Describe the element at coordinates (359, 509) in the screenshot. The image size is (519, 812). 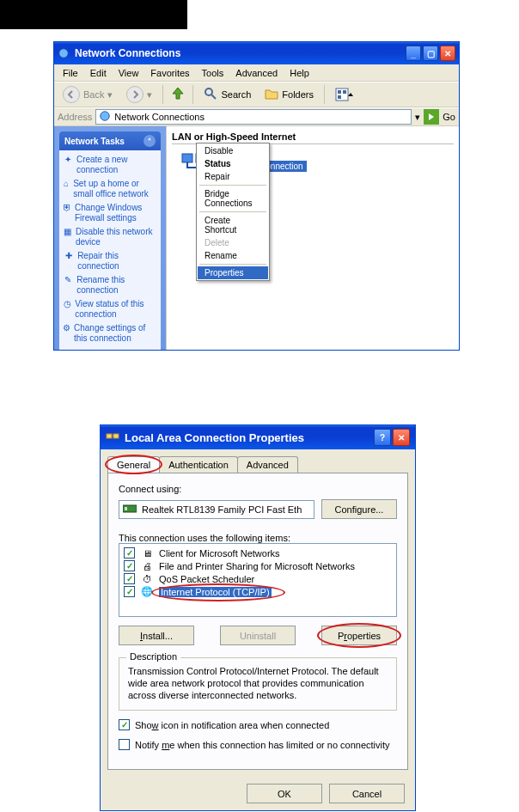
I see `configure-button: Configure...` at that location.